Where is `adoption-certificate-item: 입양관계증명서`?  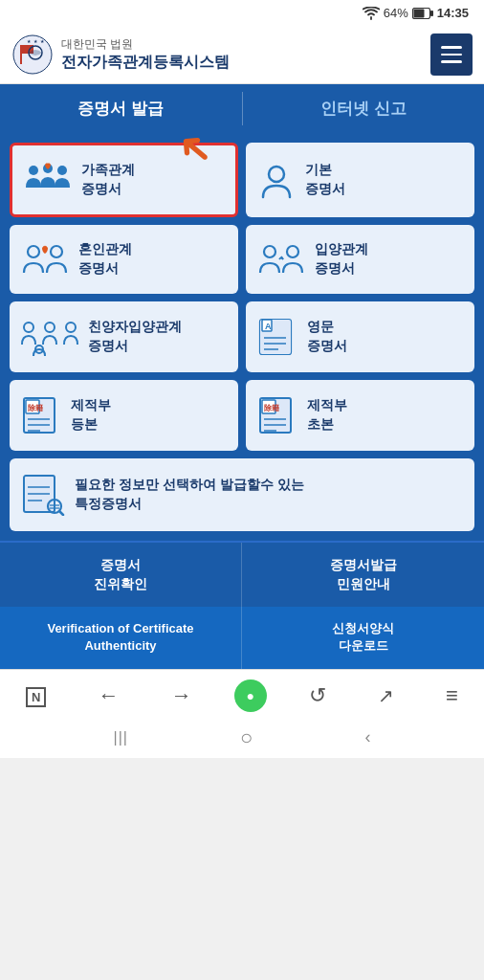
adoption-certificate-item: 입양관계증명서 is located at coordinates (360, 259).